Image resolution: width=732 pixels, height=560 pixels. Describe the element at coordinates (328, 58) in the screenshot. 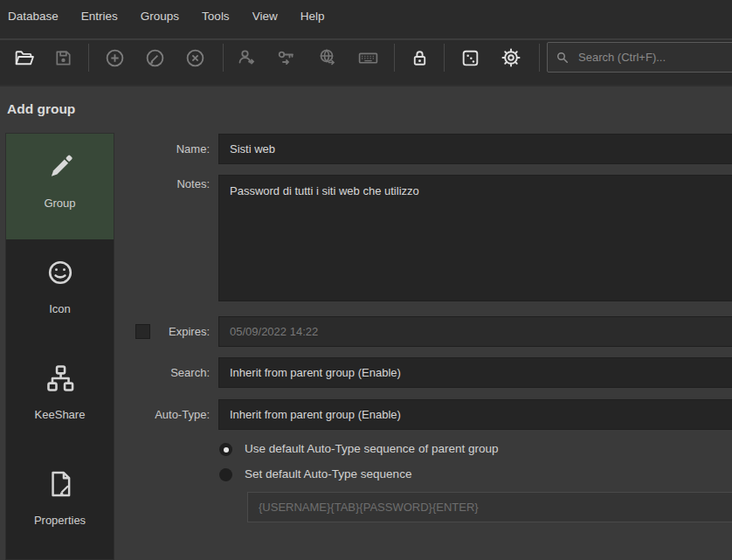

I see `copy-url-button` at that location.